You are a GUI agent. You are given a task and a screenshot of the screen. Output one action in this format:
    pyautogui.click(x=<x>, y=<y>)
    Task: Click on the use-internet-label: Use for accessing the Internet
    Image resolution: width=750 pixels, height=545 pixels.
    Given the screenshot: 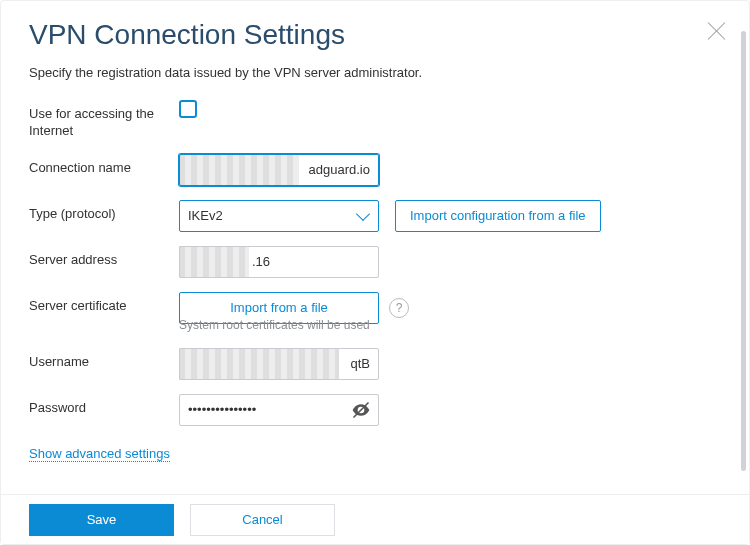 What is the action you would take?
    pyautogui.click(x=104, y=120)
    